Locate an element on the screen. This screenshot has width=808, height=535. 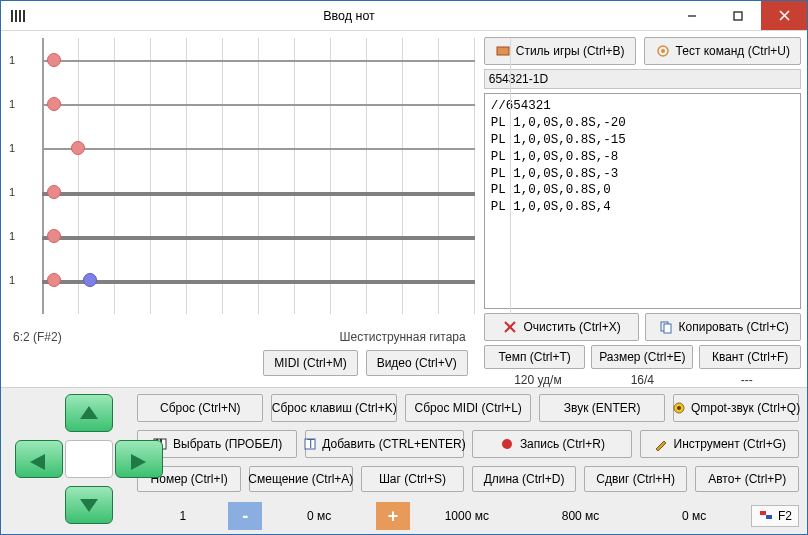
value-number: 1 is located at coordinates (182, 516).